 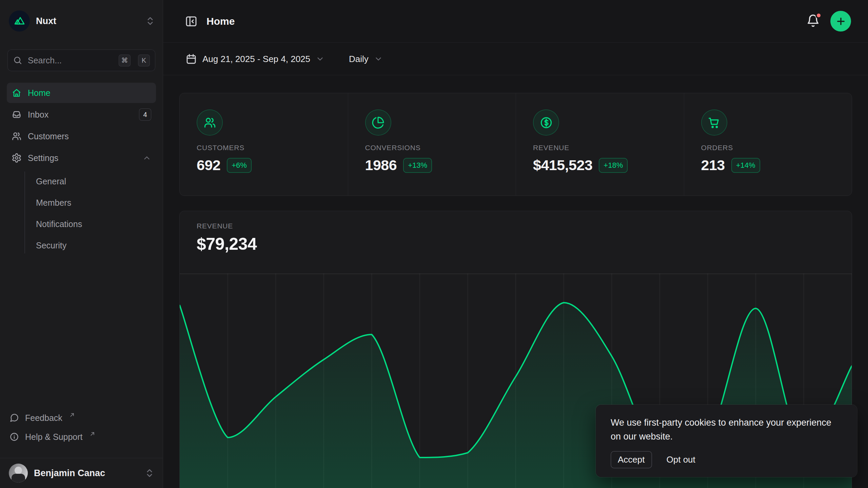 I want to click on stat-value: 213, so click(x=713, y=165).